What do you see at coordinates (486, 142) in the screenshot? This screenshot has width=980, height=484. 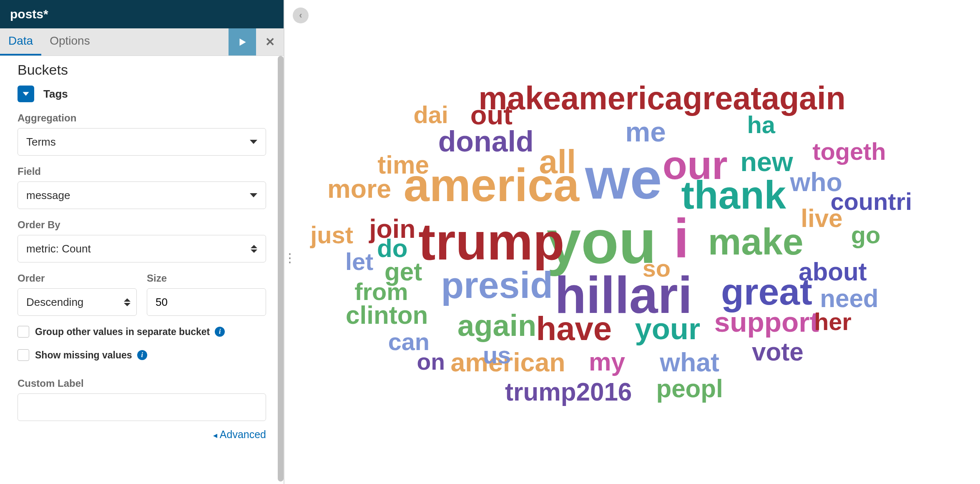 I see `word-donald: donald` at bounding box center [486, 142].